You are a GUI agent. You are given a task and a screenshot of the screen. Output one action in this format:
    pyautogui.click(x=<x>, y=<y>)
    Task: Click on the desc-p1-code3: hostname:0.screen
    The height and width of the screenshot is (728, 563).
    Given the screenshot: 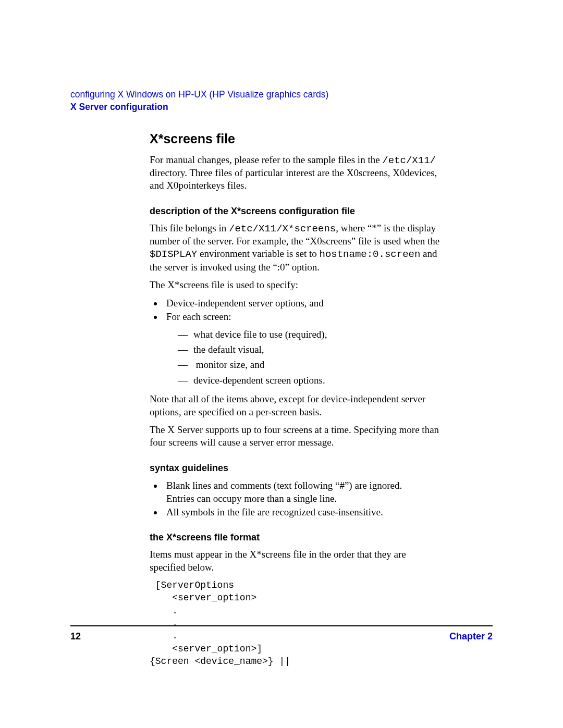 What is the action you would take?
    pyautogui.click(x=370, y=254)
    